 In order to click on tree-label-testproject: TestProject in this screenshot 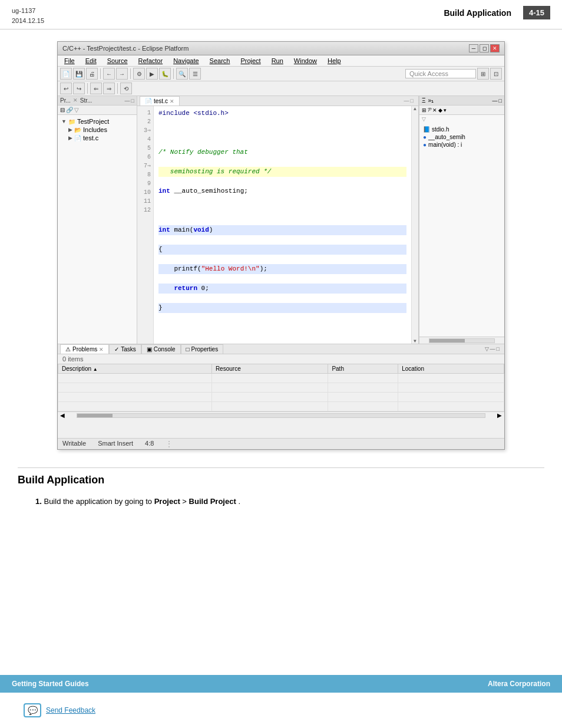, I will do `click(93, 121)`.